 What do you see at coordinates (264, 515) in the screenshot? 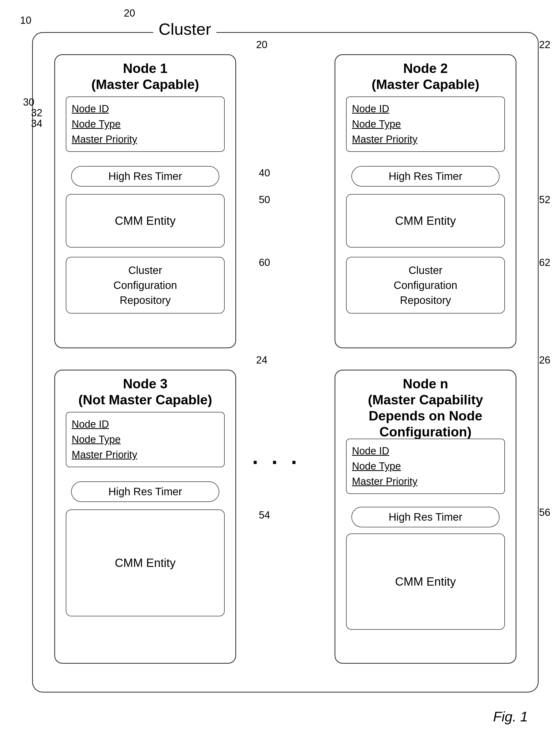
I see `node3-ref-54: 54` at bounding box center [264, 515].